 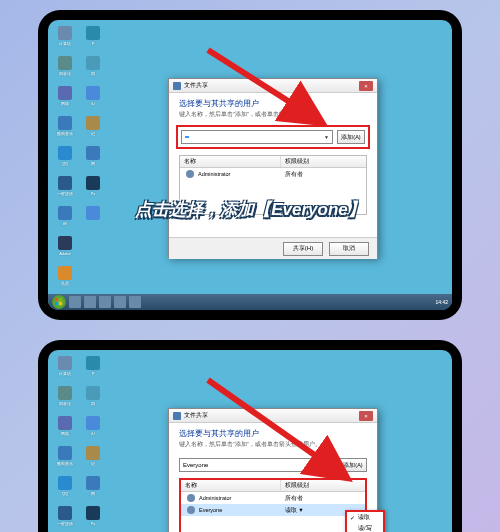 What do you see at coordinates (257, 137) in the screenshot?
I see `user-combobox: ▼` at bounding box center [257, 137].